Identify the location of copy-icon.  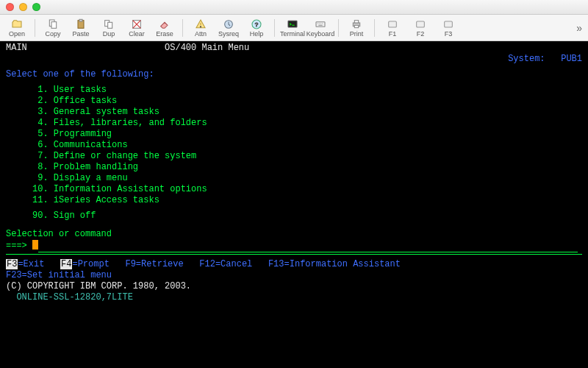
(53, 24).